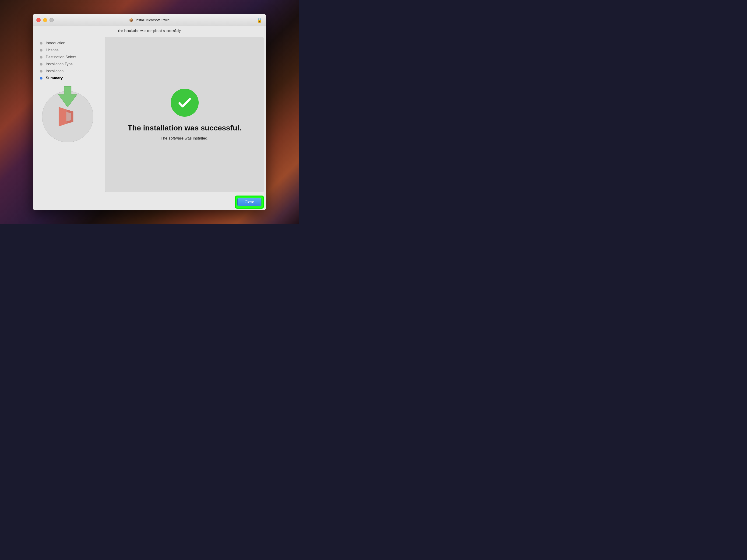 This screenshot has width=747, height=560. What do you see at coordinates (131, 20) in the screenshot?
I see `titlebar-package-icon: 📦` at bounding box center [131, 20].